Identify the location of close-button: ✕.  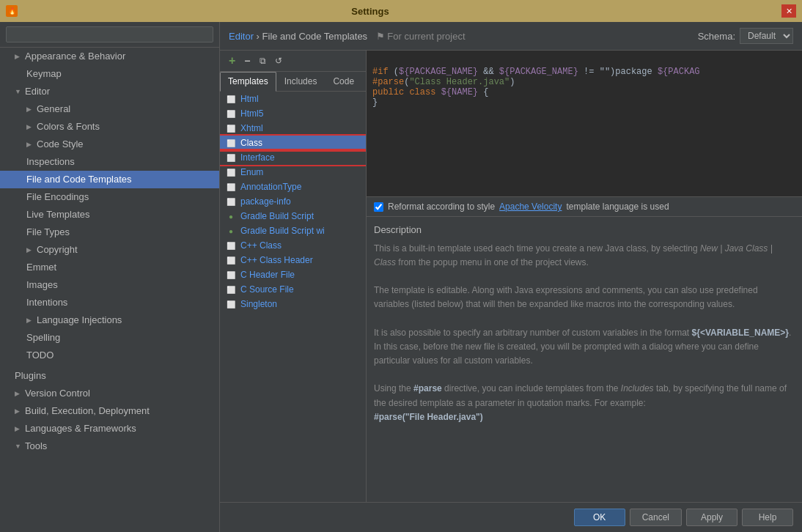
(789, 11).